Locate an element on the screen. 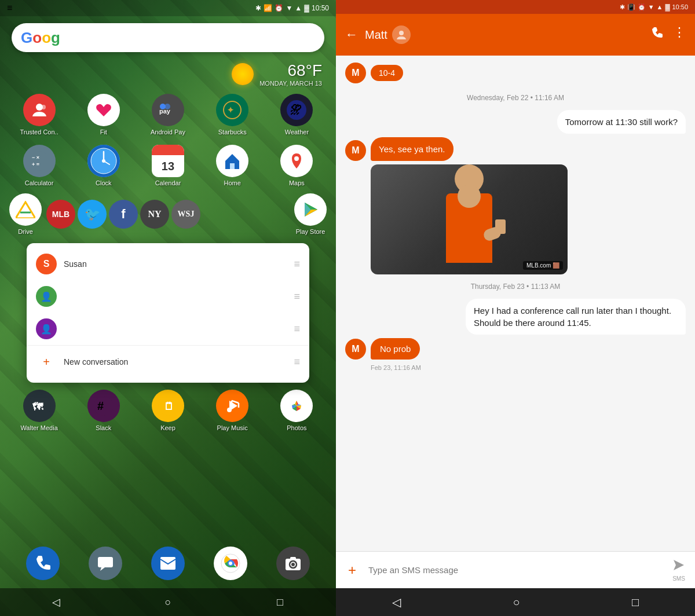 The image size is (695, 616). mlb-badge: MLB.com 🟫 is located at coordinates (543, 265).